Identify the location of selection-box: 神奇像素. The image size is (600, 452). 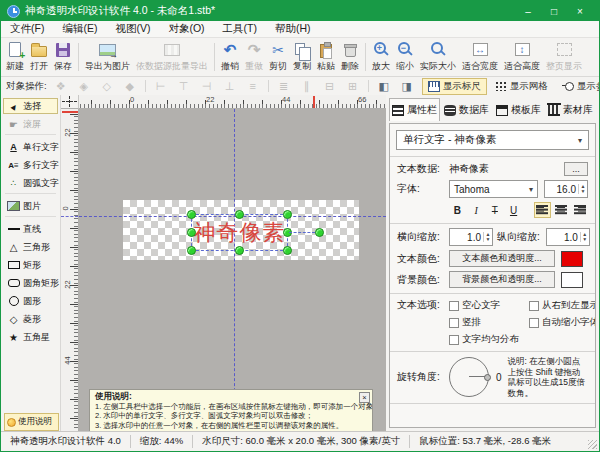
(240, 232).